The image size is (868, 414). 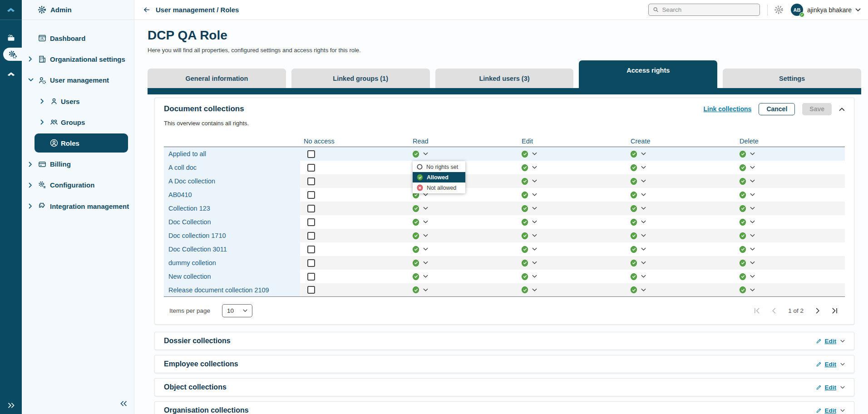 What do you see at coordinates (78, 185) in the screenshot?
I see `sidebar-item-configuration: Configuration` at bounding box center [78, 185].